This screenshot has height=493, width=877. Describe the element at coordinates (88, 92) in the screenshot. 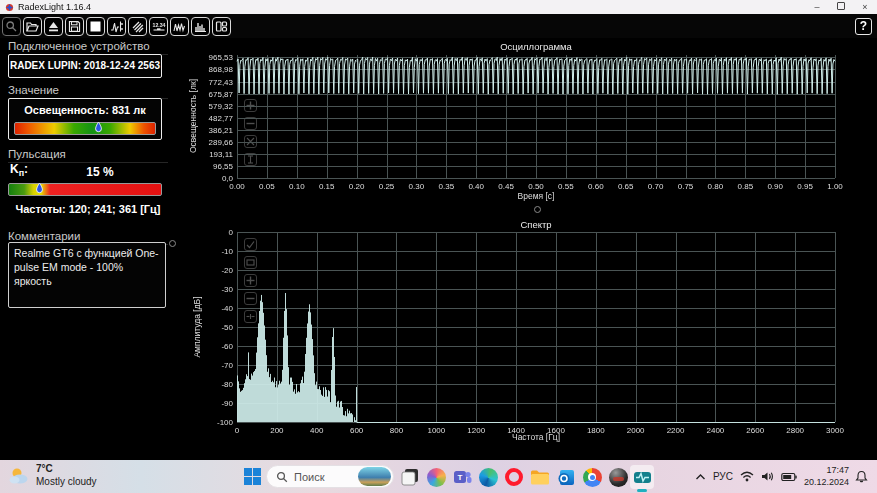

I see `value-section-title: Значение` at that location.